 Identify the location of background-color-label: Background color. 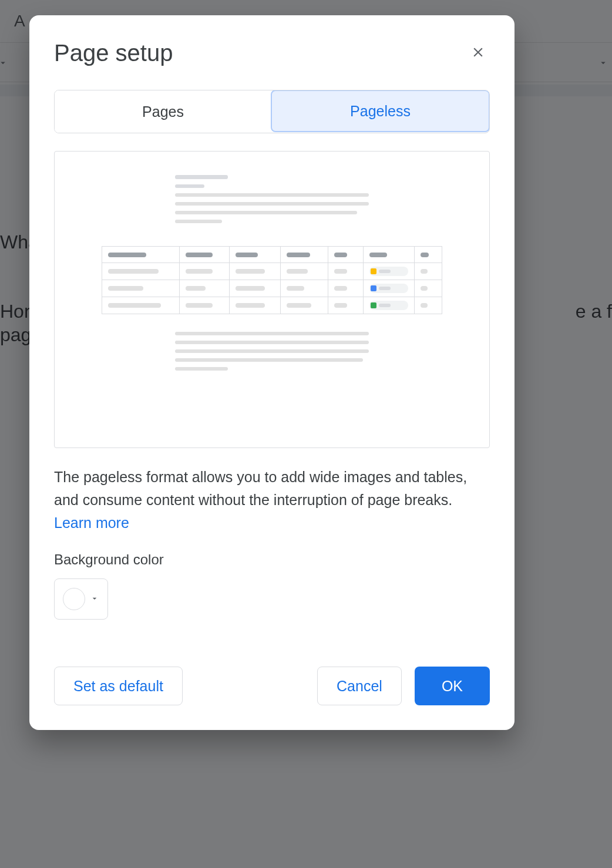
(272, 560).